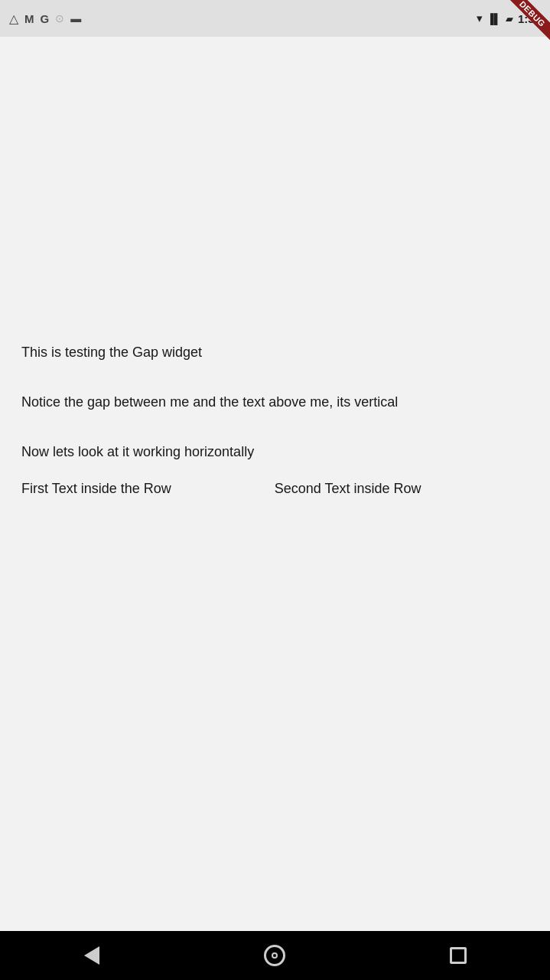 The image size is (550, 980). Describe the element at coordinates (76, 18) in the screenshot. I see `sd-icon: ▬` at that location.